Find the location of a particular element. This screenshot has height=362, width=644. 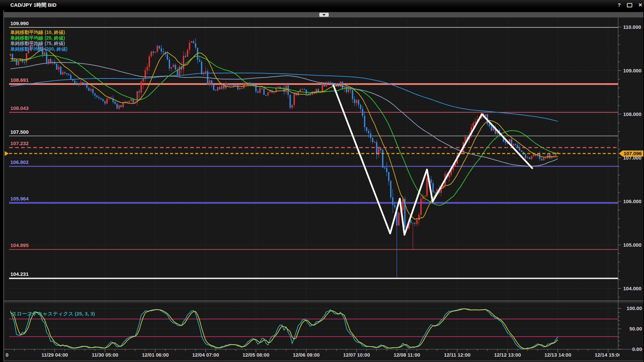

svg-text: 12/07 10:00 is located at coordinates (357, 355).